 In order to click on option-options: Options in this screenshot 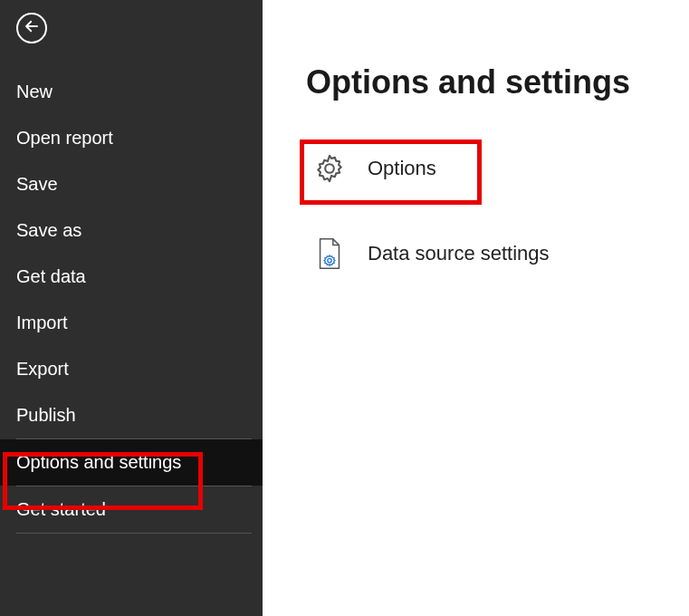, I will do `click(489, 168)`.